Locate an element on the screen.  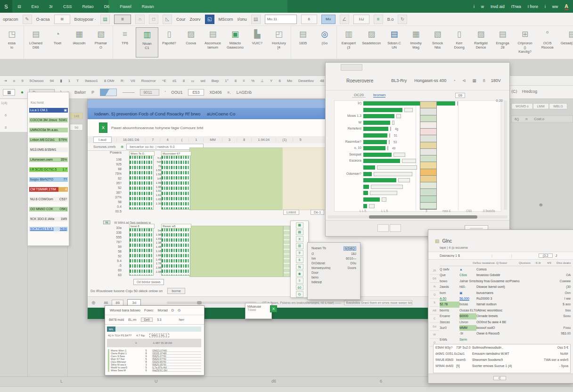
header-cell: 4 is located at coordinates (167, 139).